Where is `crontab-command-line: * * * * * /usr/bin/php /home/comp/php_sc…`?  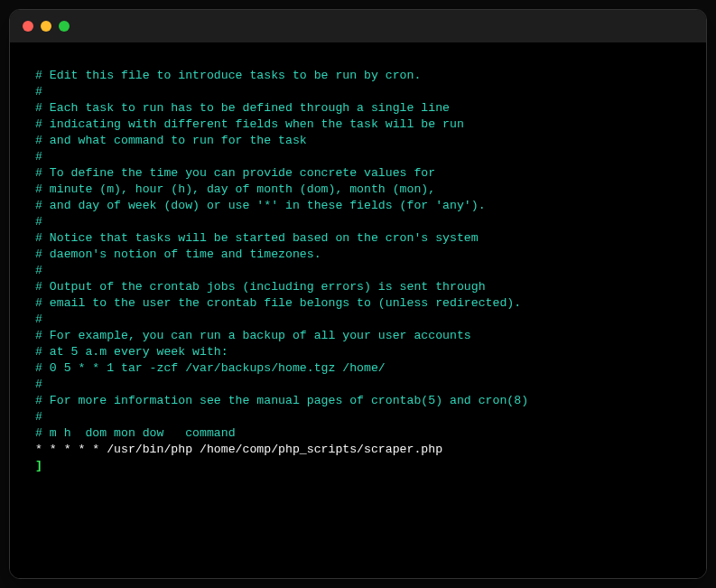 crontab-command-line: * * * * * /usr/bin/php /home/comp/php_sc… is located at coordinates (238, 450).